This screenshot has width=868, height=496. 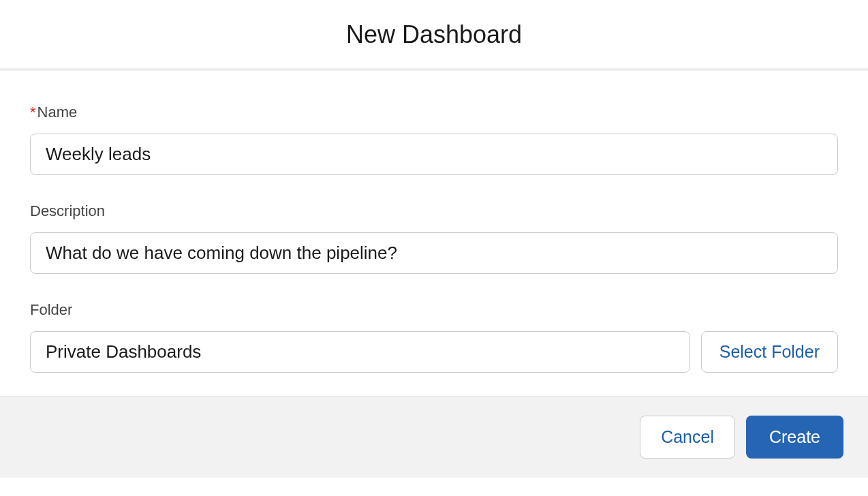 What do you see at coordinates (33, 112) in the screenshot?
I see `required-asterisk: *` at bounding box center [33, 112].